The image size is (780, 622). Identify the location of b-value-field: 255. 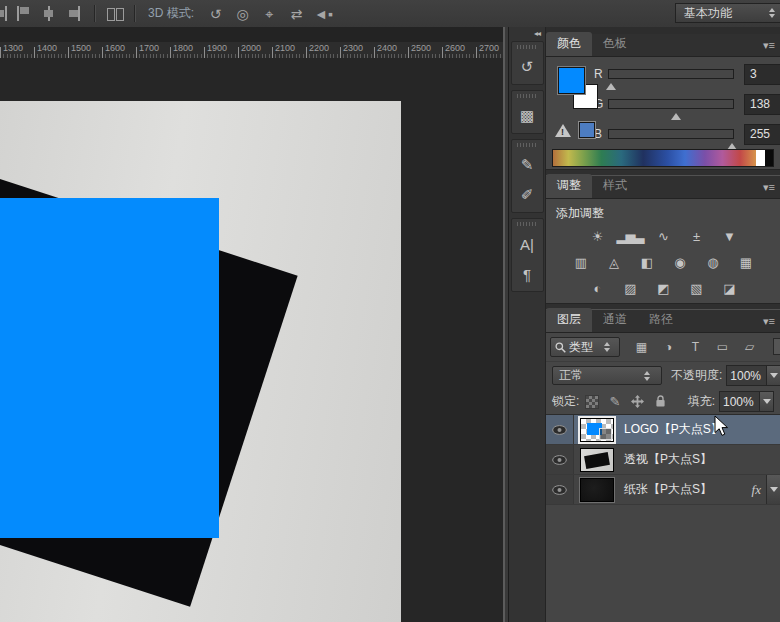
(762, 134).